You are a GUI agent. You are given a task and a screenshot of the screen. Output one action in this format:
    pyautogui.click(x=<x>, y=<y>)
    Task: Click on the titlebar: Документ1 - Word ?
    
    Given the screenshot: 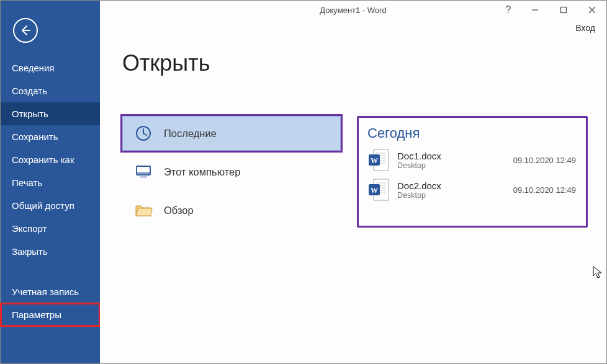 What is the action you would take?
    pyautogui.click(x=353, y=10)
    